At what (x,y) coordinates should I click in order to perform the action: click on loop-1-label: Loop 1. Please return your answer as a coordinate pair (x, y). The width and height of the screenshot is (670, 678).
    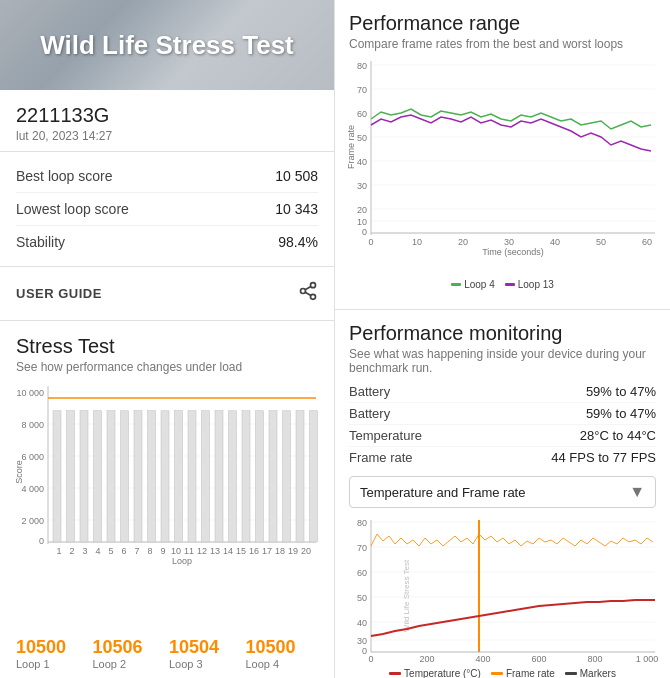
    Looking at the image, I should click on (52, 664).